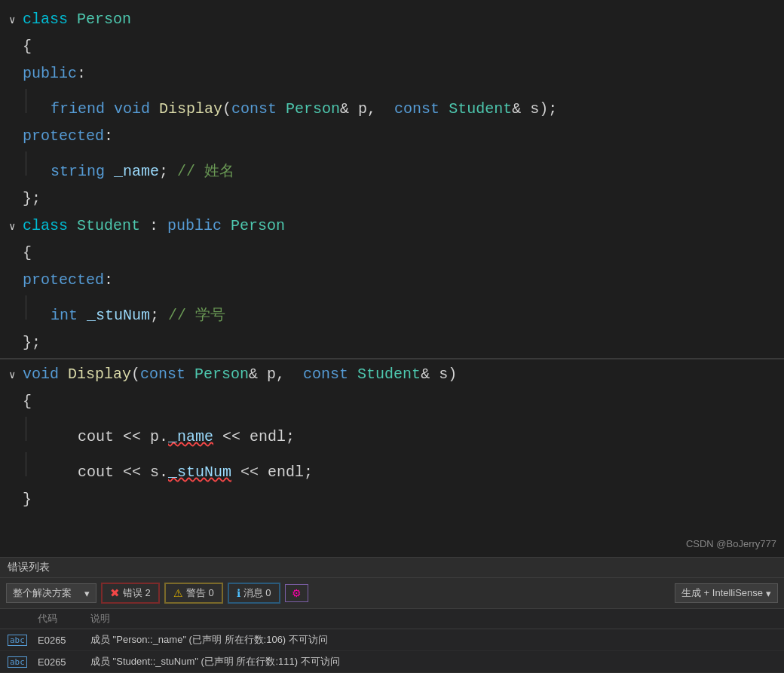  Describe the element at coordinates (397, 226) in the screenshot. I see `line-class-student: ∨ class Student : public Person` at that location.